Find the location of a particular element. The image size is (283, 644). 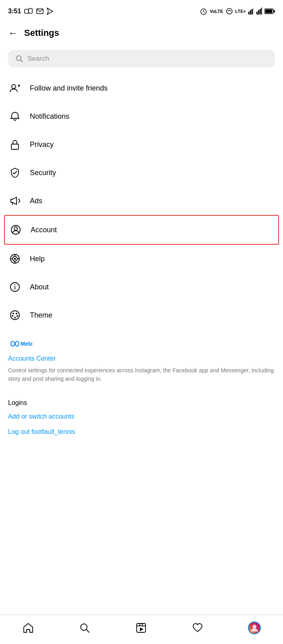

meta-logo: Meta is located at coordinates (142, 345).